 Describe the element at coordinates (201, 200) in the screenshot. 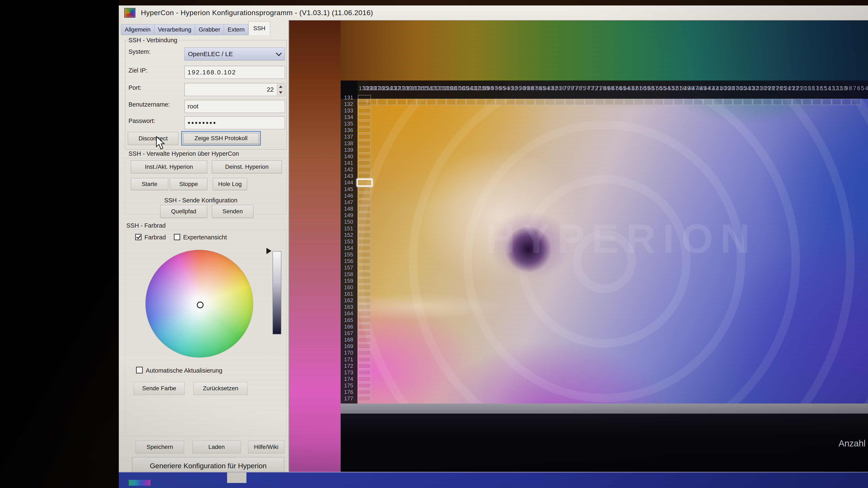

I see `sende-konfiguration-title: SSH - Sende Konfiguration` at that location.